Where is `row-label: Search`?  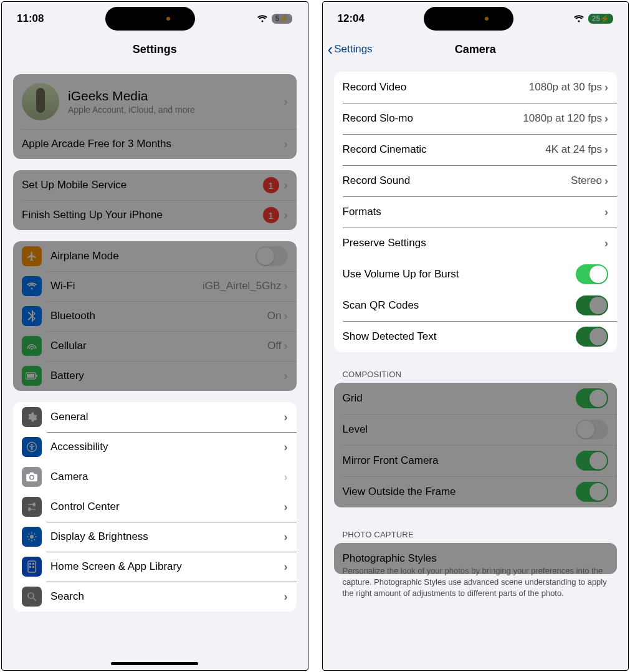
row-label: Search is located at coordinates (167, 597).